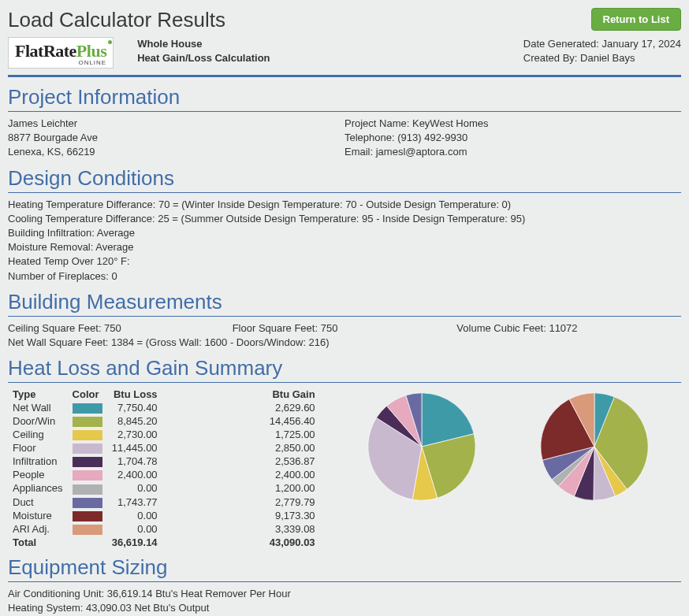  I want to click on equip-rule, so click(344, 581).